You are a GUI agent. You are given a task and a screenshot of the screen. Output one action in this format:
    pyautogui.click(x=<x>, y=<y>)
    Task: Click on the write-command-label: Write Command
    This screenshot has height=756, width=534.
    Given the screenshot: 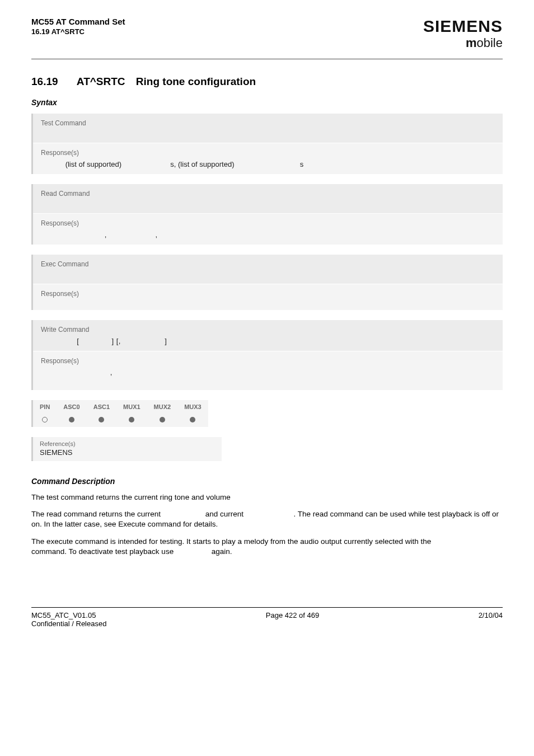 What is the action you would take?
    pyautogui.click(x=268, y=330)
    